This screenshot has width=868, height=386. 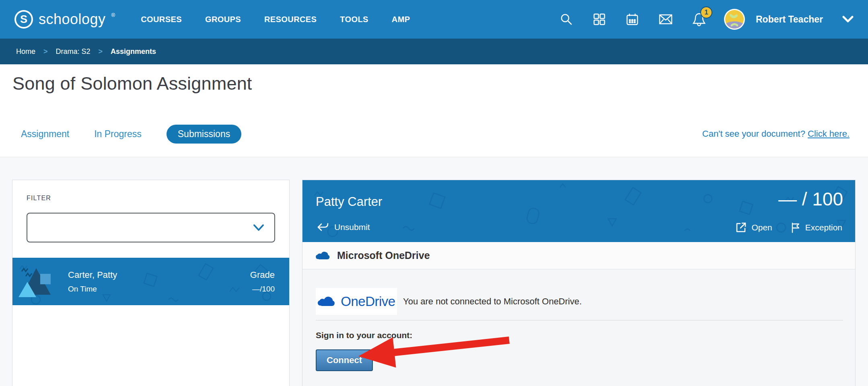 What do you see at coordinates (368, 302) in the screenshot?
I see `onedrive-logo-text: OneDrive` at bounding box center [368, 302].